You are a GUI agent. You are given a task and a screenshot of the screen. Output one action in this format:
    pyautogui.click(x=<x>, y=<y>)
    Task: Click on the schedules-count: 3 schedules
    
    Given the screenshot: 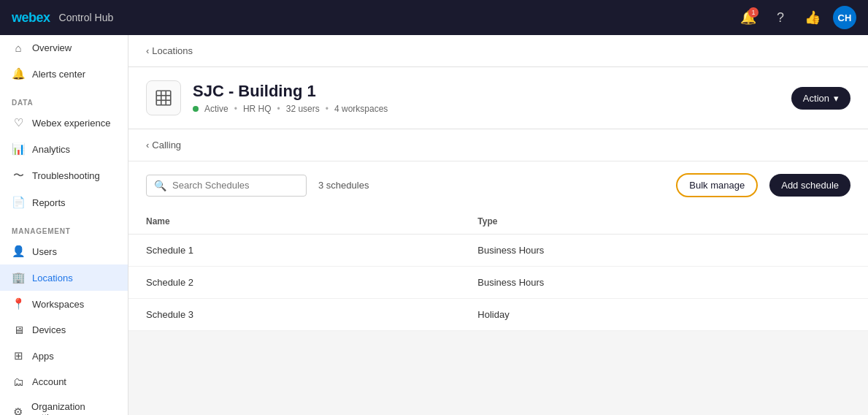 What is the action you would take?
    pyautogui.click(x=491, y=186)
    